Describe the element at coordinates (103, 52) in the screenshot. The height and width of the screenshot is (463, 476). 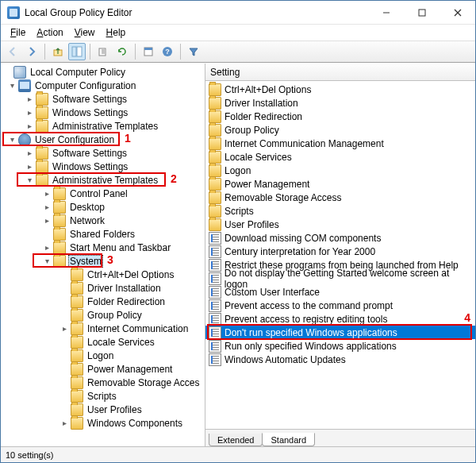
I see `toolbar-export-button` at that location.